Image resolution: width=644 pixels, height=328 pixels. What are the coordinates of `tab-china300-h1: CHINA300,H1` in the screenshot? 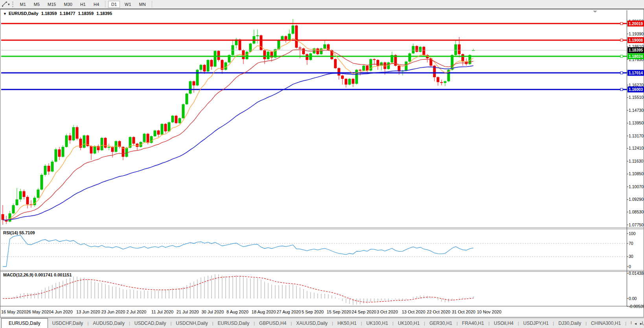 It's located at (606, 323).